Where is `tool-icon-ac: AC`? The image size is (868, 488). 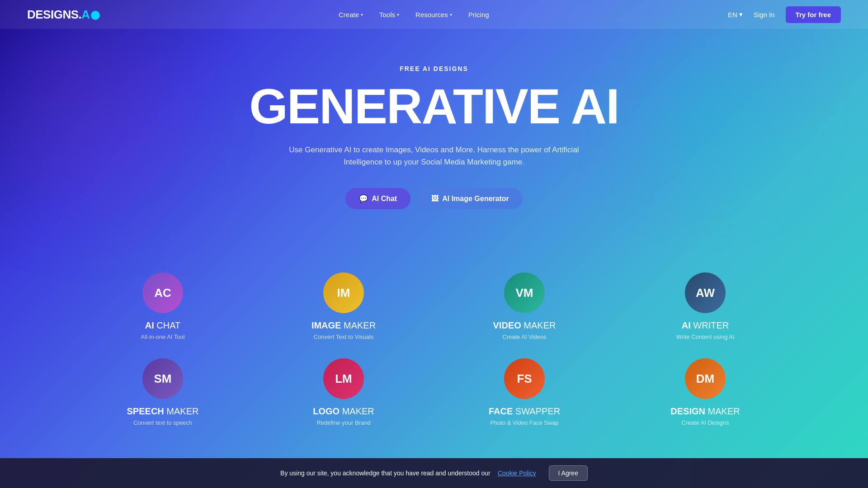 tool-icon-ac: AC is located at coordinates (163, 293).